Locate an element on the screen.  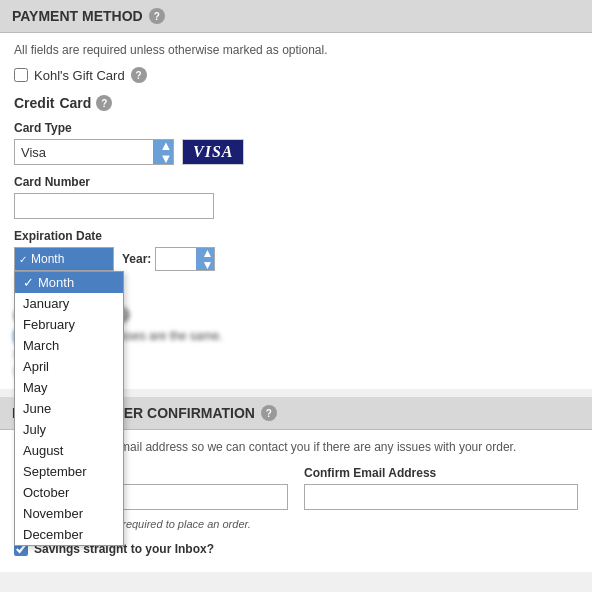
month-item-august: August is located at coordinates (69, 450).